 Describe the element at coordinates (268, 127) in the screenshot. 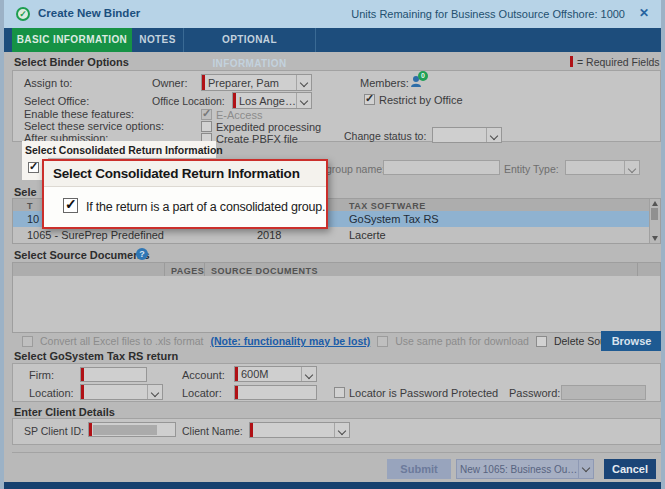

I see `expedited-processing-label: Expedited processing` at that location.